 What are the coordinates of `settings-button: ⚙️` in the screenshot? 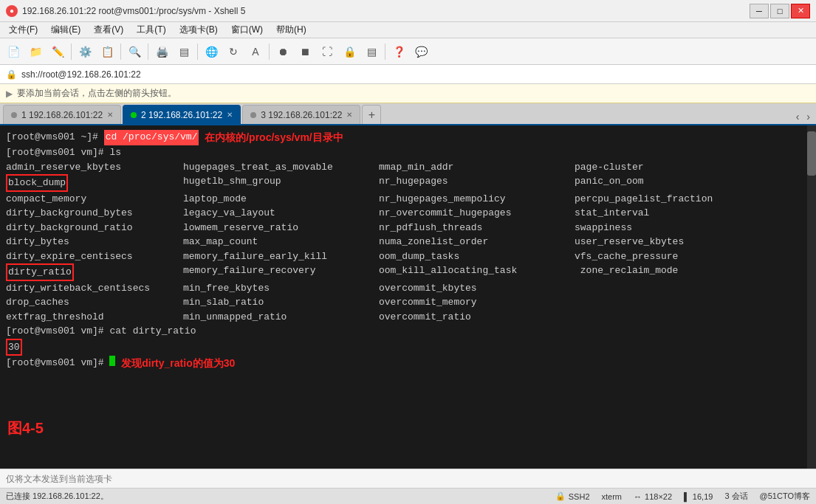 It's located at (85, 52).